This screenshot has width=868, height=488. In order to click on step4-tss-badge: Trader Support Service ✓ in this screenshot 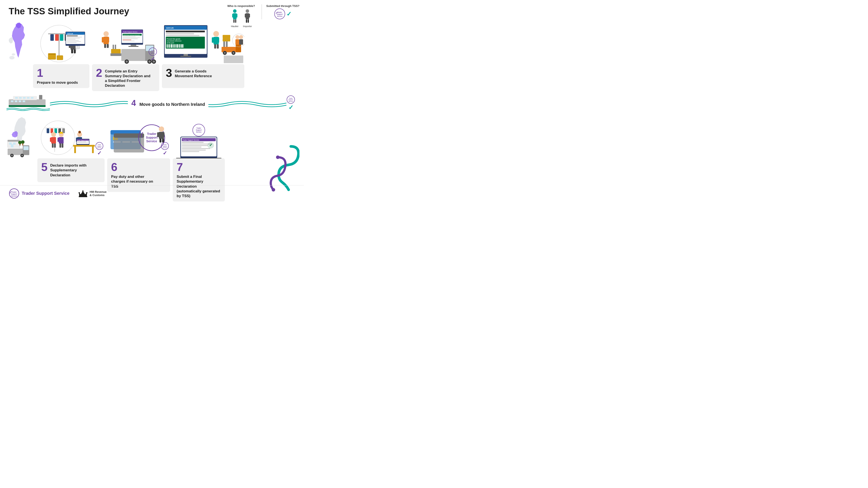, I will do `click(291, 103)`.